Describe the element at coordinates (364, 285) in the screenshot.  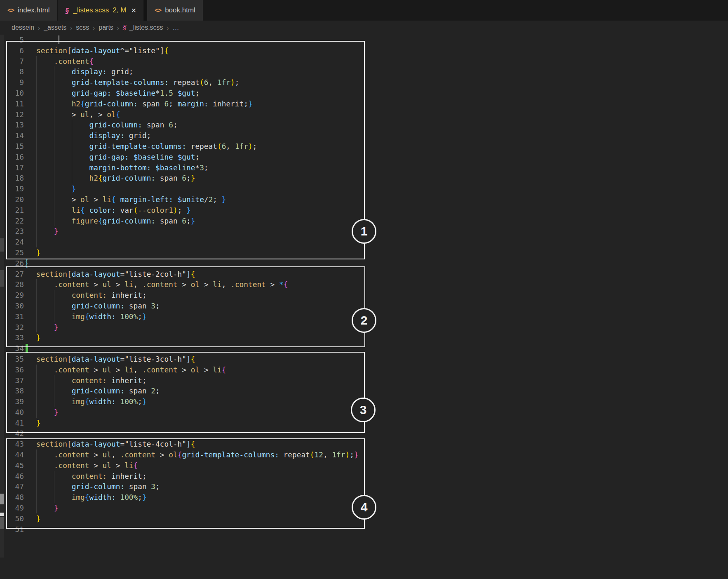
I see `code-line-28: 28 .content > ul > li, .content > ol > l…` at that location.